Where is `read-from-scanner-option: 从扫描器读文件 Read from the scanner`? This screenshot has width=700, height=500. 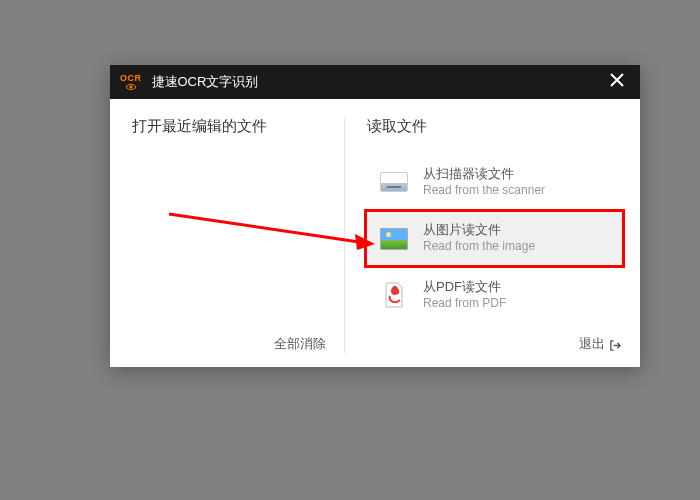 read-from-scanner-option: 从扫描器读文件 Read from the scanner is located at coordinates (494, 182).